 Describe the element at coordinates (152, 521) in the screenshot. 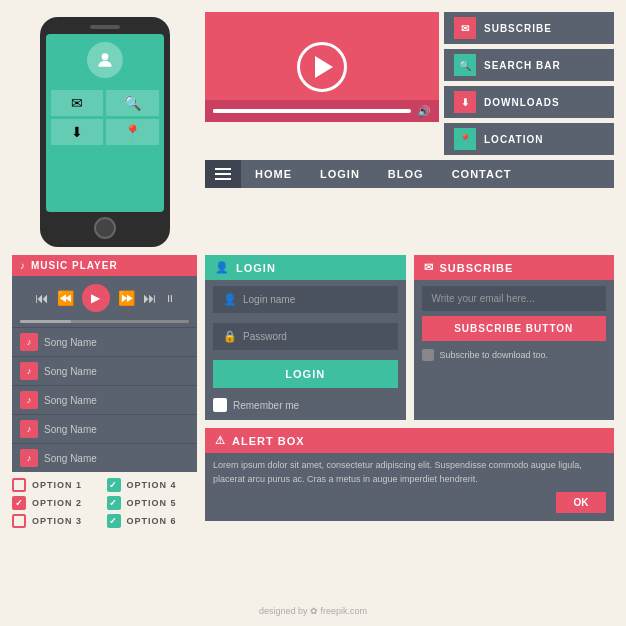

I see `option-6-label: OPTION 6` at that location.